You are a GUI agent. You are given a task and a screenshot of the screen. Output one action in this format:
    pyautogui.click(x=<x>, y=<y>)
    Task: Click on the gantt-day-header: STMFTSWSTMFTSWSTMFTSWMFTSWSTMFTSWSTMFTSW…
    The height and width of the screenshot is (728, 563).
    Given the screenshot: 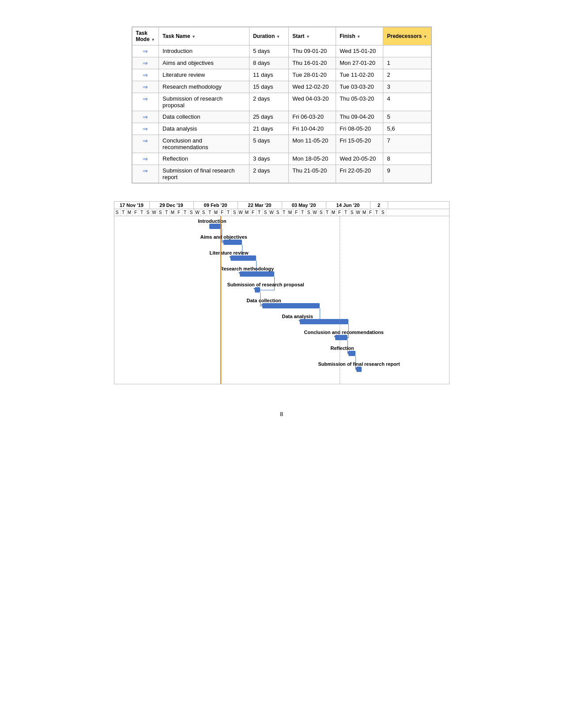 What is the action you would take?
    pyautogui.click(x=282, y=213)
    